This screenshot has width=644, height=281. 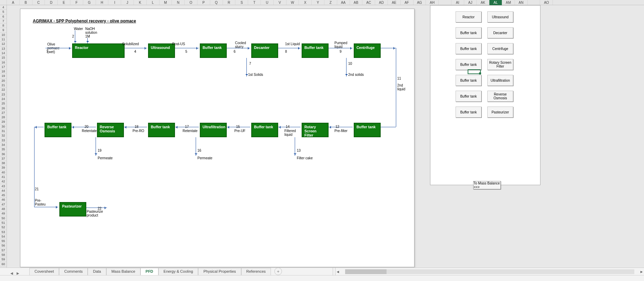 What do you see at coordinates (26, 2) in the screenshot?
I see `col-header-B: B` at bounding box center [26, 2].